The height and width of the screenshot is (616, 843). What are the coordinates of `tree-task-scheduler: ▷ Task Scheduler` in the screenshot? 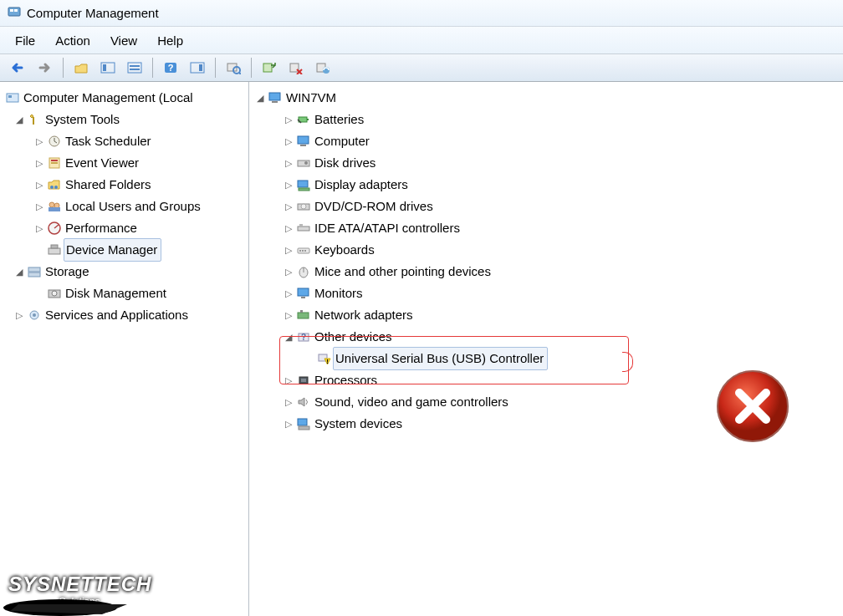 It's located at (124, 141).